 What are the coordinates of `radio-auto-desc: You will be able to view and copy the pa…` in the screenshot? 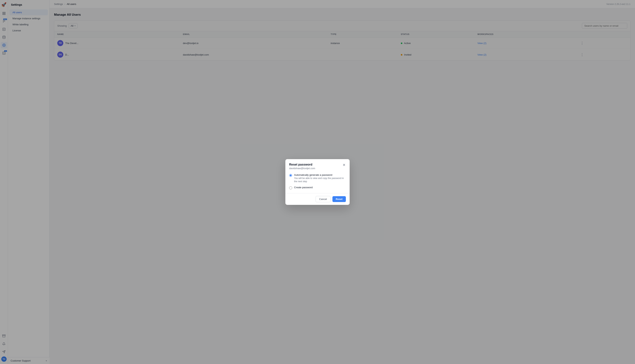 It's located at (320, 180).